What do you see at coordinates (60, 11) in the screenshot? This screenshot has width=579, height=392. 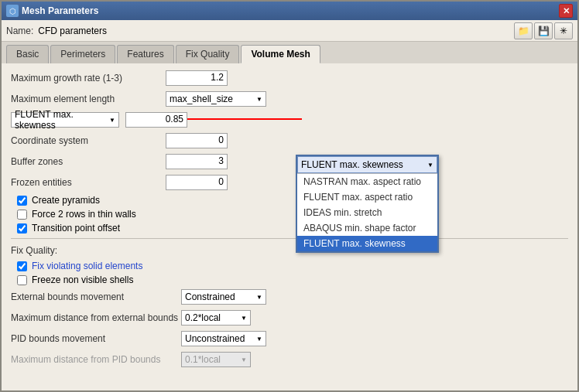 I see `window-title: Mesh Parameters` at bounding box center [60, 11].